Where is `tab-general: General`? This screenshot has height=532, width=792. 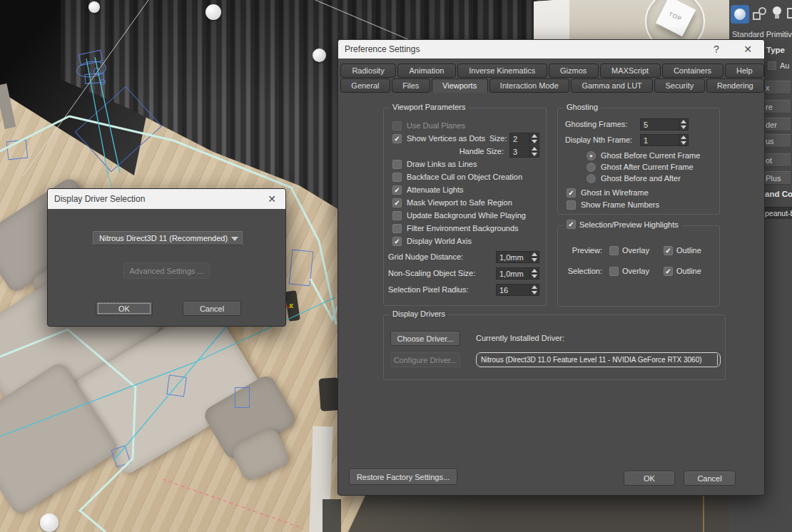
tab-general: General is located at coordinates (365, 86).